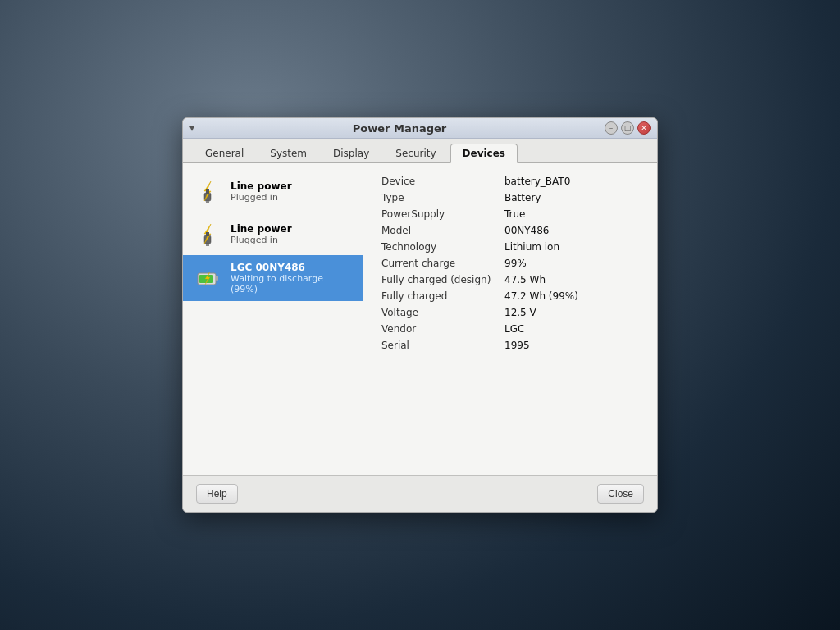 The image size is (840, 630). I want to click on detail-label-powersupply: PowerSupply, so click(438, 214).